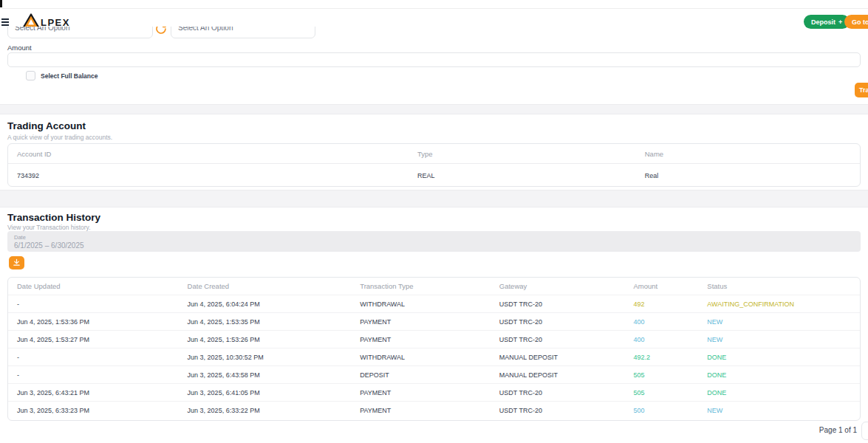 The image size is (868, 443). Describe the element at coordinates (5, 22) in the screenshot. I see `menu-icon` at that location.